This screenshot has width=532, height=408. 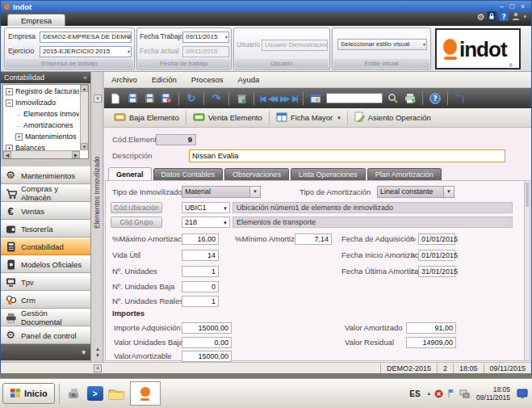 What do you see at coordinates (166, 99) in the screenshot?
I see `save-close-icon` at bounding box center [166, 99].